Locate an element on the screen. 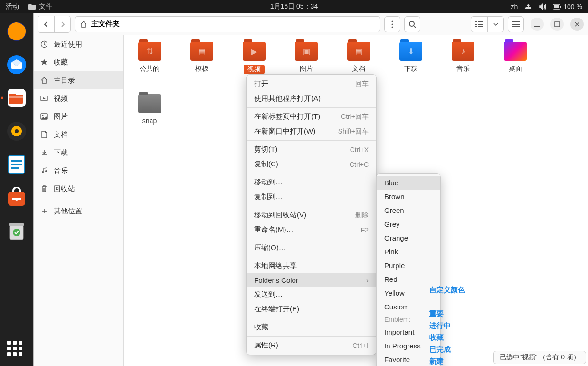 Image resolution: width=588 pixels, height=366 pixels. folder-item: 桌面 is located at coordinates (515, 58).